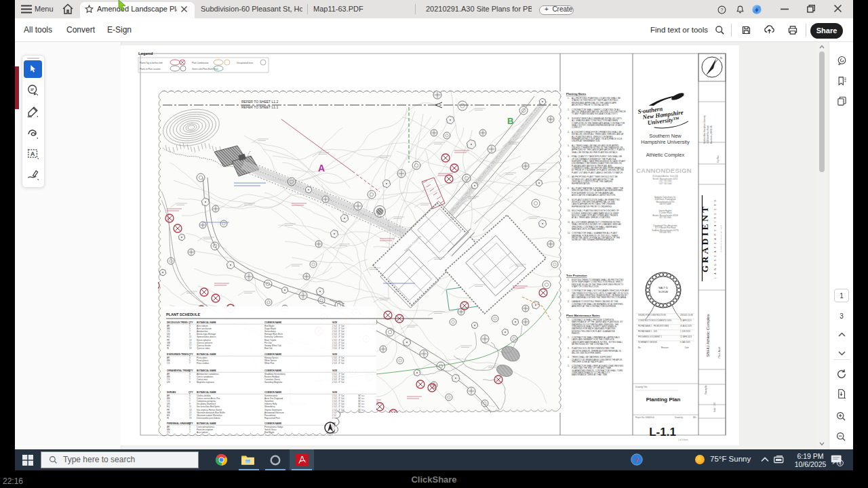  What do you see at coordinates (665, 348) in the screenshot?
I see `svg-text: Revision` at bounding box center [665, 348].